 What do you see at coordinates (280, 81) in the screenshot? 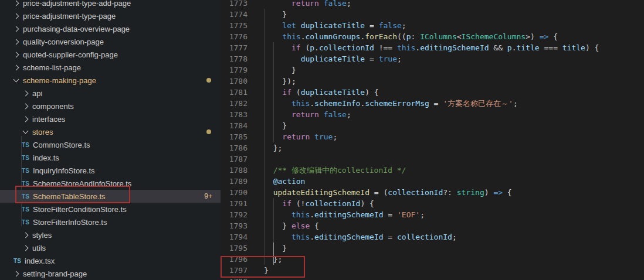
I see `code-text: });` at bounding box center [280, 81].